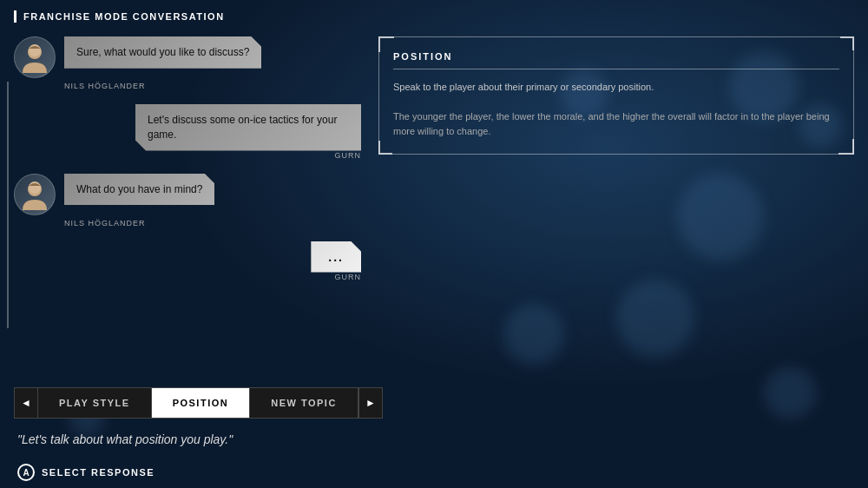  What do you see at coordinates (213, 86) in the screenshot?
I see `sender-nils-1: NILS HÖGLANDER` at bounding box center [213, 86].